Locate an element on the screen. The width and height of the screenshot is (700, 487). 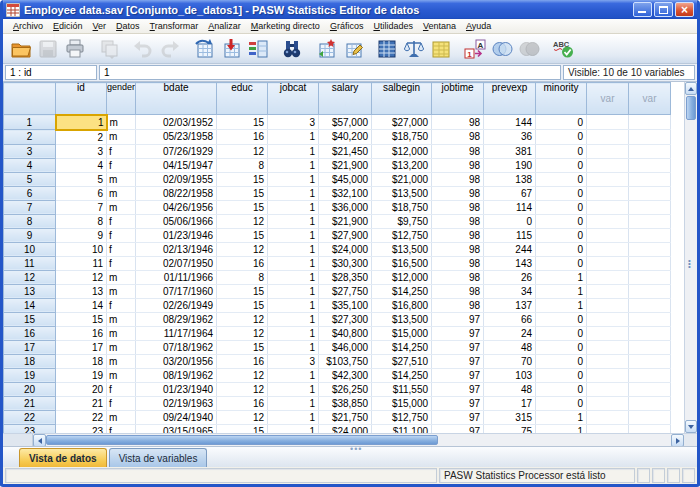
cell-var1-row21 is located at coordinates (608, 403).